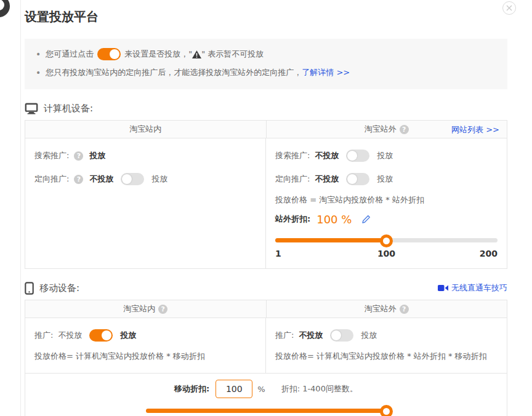 This screenshot has height=416, width=532. Describe the element at coordinates (145, 346) in the screenshot. I see `mobile-onsite-cell: 推广: 不投放 投放 投放价格= 计算机淘宝站内投放价格 * 移动折扣` at that location.